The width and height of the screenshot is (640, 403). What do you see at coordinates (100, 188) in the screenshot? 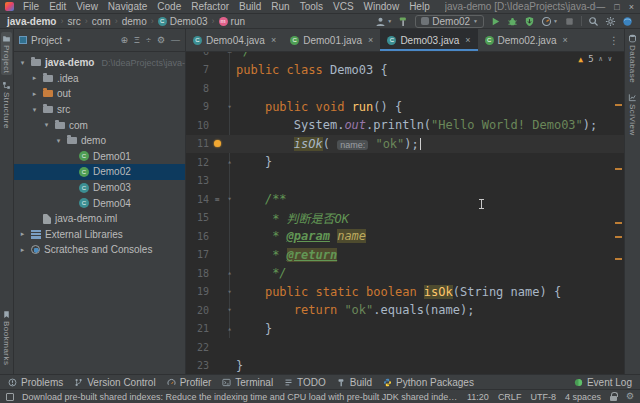
I see `tree-item-demo03: CDemo03` at bounding box center [100, 188].